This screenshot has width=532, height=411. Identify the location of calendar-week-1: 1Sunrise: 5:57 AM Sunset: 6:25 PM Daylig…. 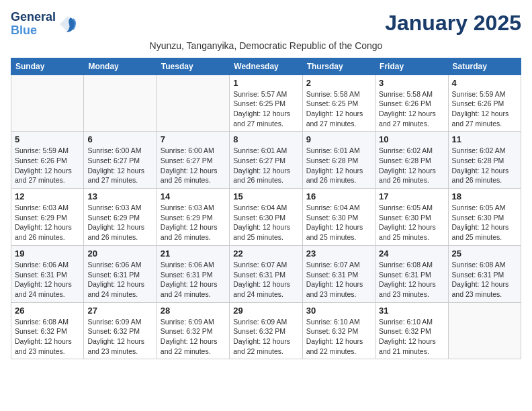
(266, 103).